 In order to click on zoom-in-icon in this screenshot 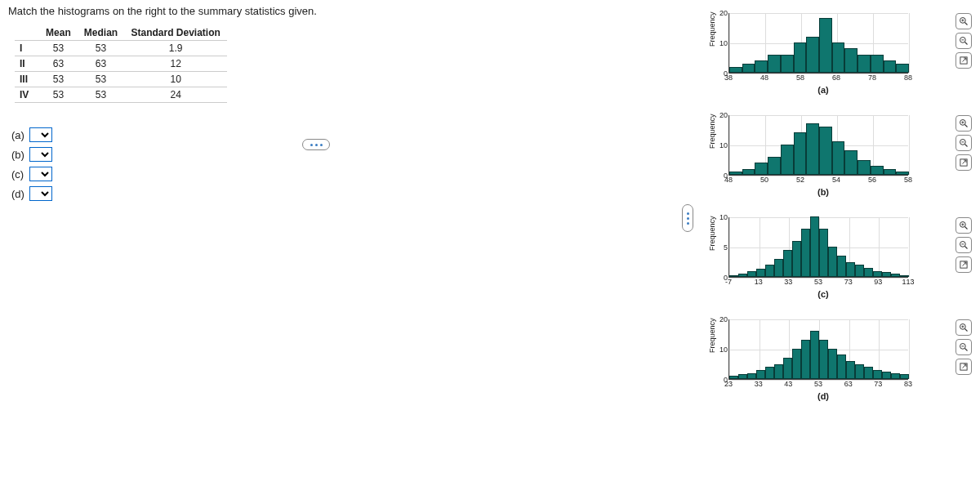, I will do `click(964, 21)`.